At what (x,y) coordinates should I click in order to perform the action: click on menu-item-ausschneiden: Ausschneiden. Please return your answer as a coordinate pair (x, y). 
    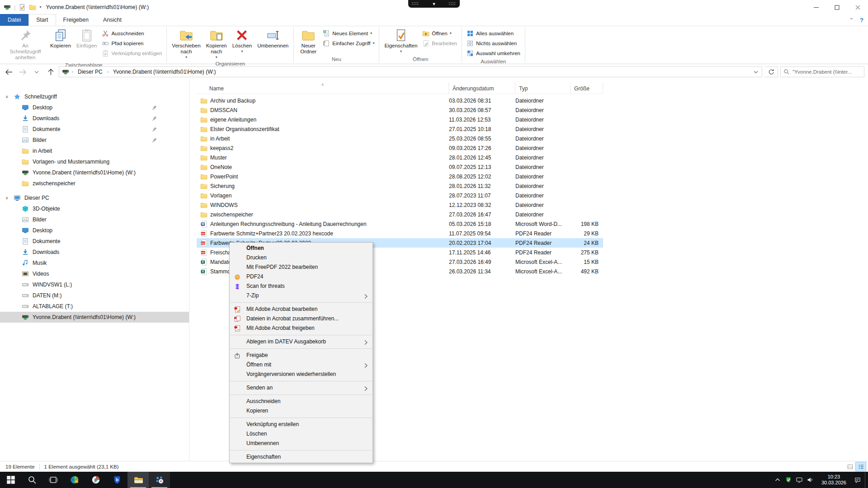
    Looking at the image, I should click on (301, 401).